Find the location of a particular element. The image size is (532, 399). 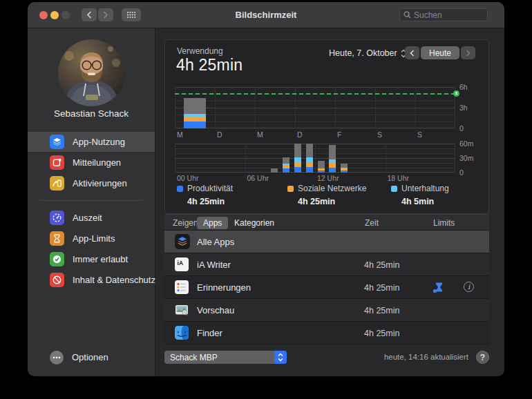

preview-app-icon is located at coordinates (182, 310).